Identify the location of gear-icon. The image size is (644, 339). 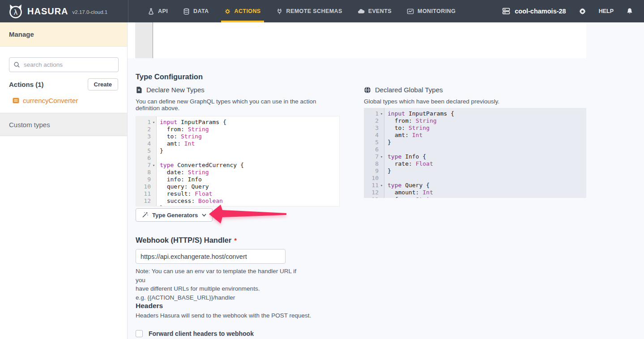
(583, 12).